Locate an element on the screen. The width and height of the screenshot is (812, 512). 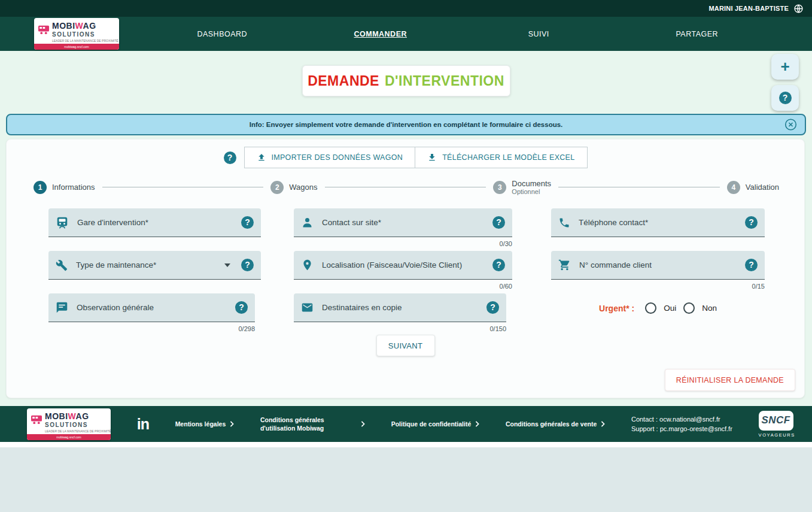
char-counter: 0/30 is located at coordinates (403, 244).